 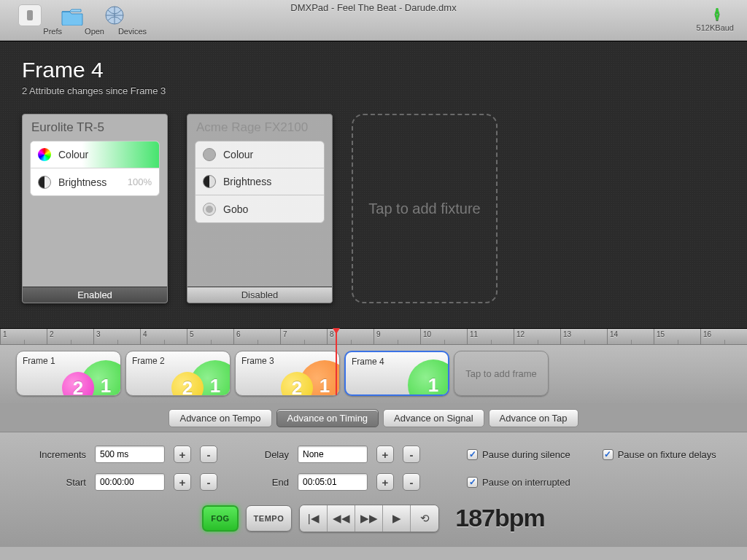 What do you see at coordinates (333, 454) in the screenshot?
I see `delay-field: None` at bounding box center [333, 454].